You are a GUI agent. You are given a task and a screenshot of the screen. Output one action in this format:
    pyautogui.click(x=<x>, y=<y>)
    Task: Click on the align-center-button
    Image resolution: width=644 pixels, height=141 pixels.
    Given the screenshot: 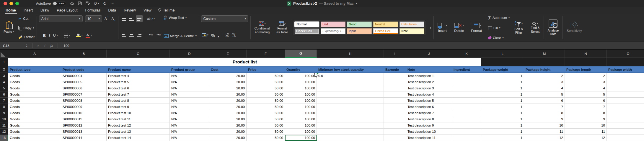 What is the action you would take?
    pyautogui.click(x=132, y=35)
    